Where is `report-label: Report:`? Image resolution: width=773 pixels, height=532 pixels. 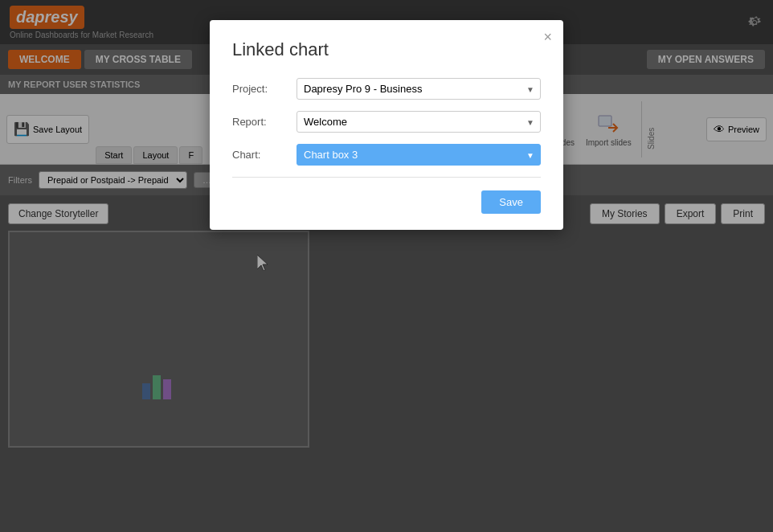
report-label: Report: is located at coordinates (264, 122).